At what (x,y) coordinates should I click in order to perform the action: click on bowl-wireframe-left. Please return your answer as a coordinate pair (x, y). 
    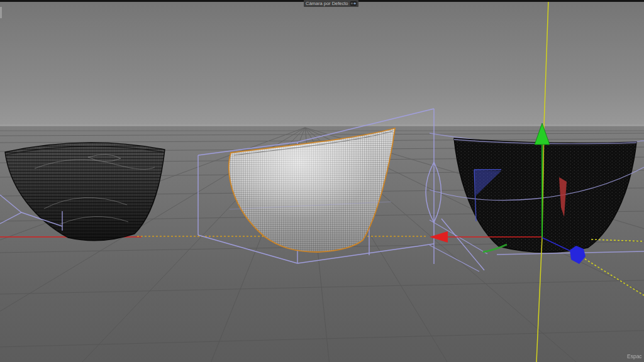
    Looking at the image, I should click on (106, 192).